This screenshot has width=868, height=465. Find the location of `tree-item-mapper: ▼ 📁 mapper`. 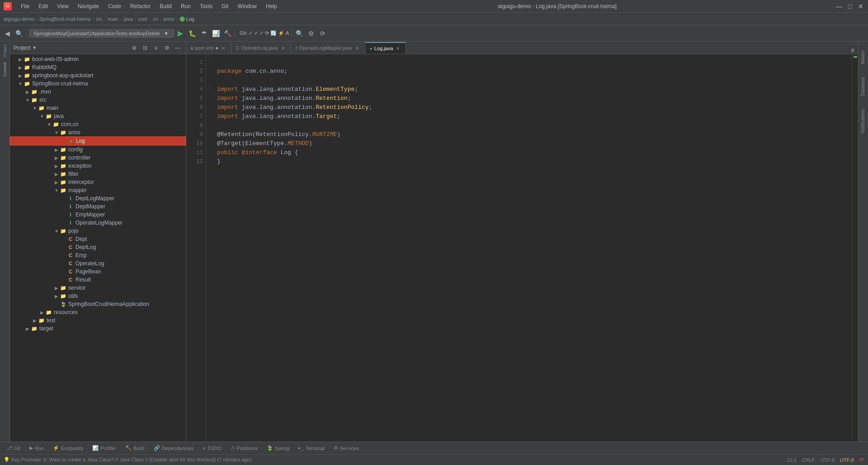

tree-item-mapper: ▼ 📁 mapper is located at coordinates (98, 190).